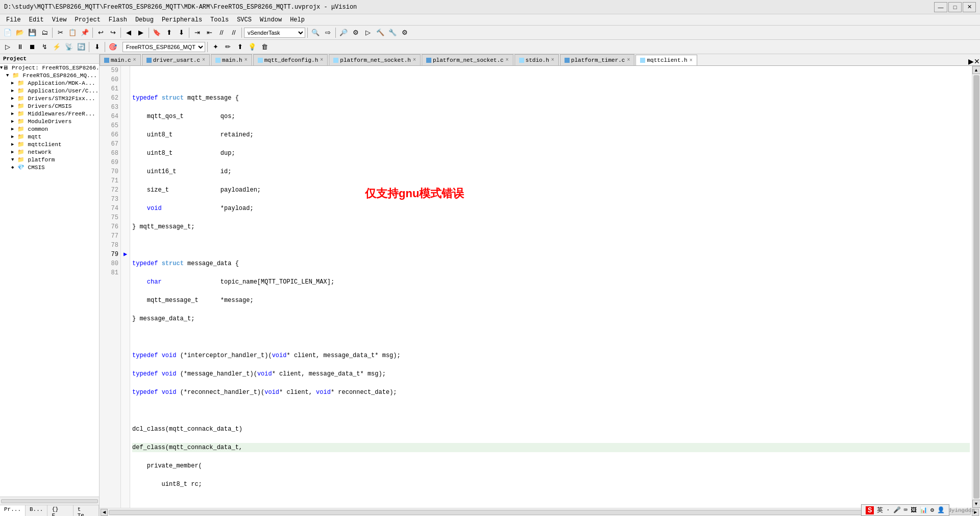 This screenshot has height=516, width=980. What do you see at coordinates (50, 137) in the screenshot?
I see `tree-item: ▶ 📁 mqtt` at bounding box center [50, 137].